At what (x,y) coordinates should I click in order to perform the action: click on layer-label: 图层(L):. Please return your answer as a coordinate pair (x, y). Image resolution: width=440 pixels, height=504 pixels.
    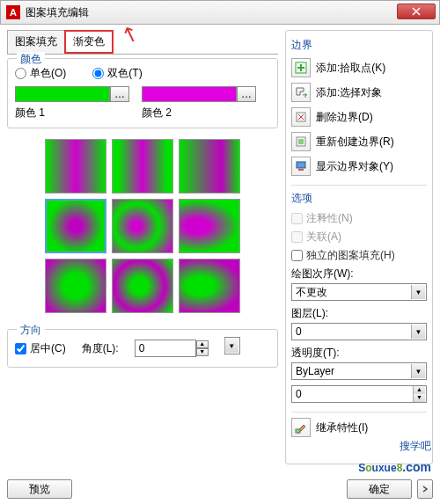
    Looking at the image, I should click on (359, 313).